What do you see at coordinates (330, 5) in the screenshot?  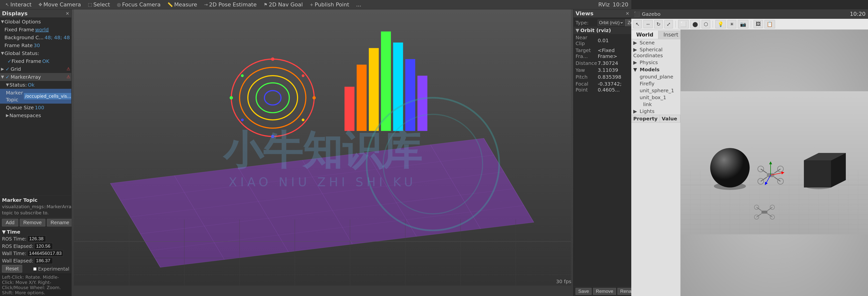 I see `publish-point-tool: + Publish Point` at bounding box center [330, 5].